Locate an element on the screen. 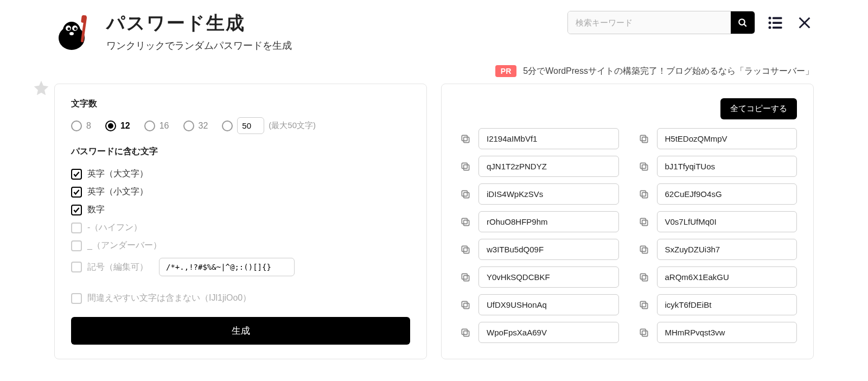  exclude-confusing-check: 間違えやすい文字は含まない（IJl1jiOo0） is located at coordinates (241, 299).